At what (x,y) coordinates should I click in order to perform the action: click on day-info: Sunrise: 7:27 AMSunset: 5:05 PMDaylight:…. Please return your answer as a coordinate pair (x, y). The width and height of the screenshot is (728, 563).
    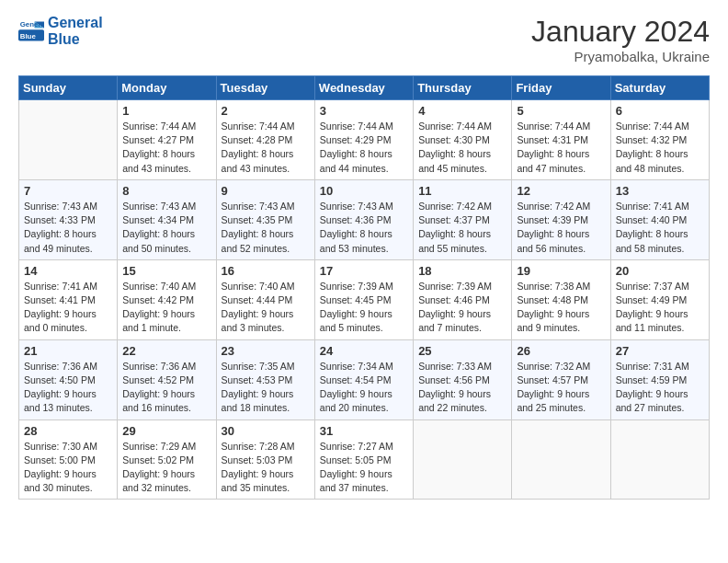
    Looking at the image, I should click on (364, 467).